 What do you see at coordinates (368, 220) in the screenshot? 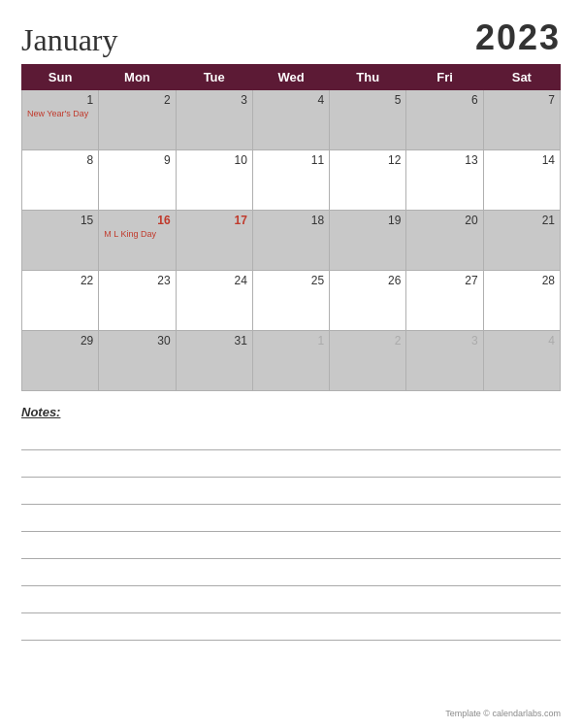
I see `day-number: 19` at bounding box center [368, 220].